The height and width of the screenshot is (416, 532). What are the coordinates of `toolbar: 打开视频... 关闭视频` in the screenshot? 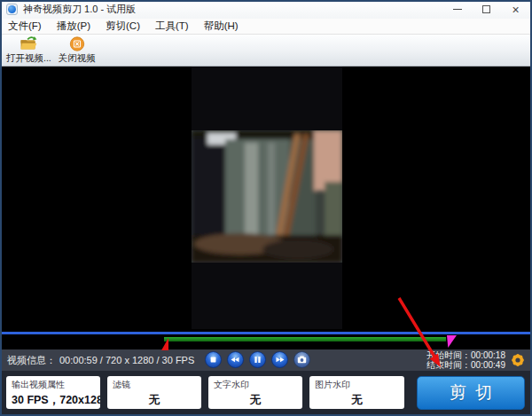 It's located at (266, 51).